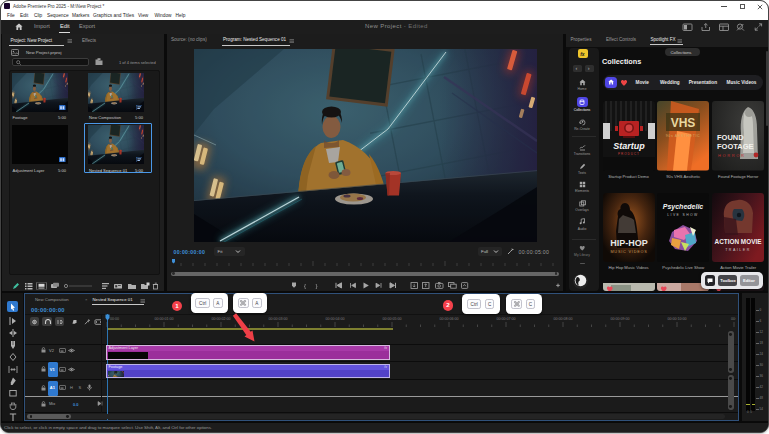 This screenshot has height=434, width=769. Describe the element at coordinates (734, 319) in the screenshot. I see `svg-text: 00:` at that location.